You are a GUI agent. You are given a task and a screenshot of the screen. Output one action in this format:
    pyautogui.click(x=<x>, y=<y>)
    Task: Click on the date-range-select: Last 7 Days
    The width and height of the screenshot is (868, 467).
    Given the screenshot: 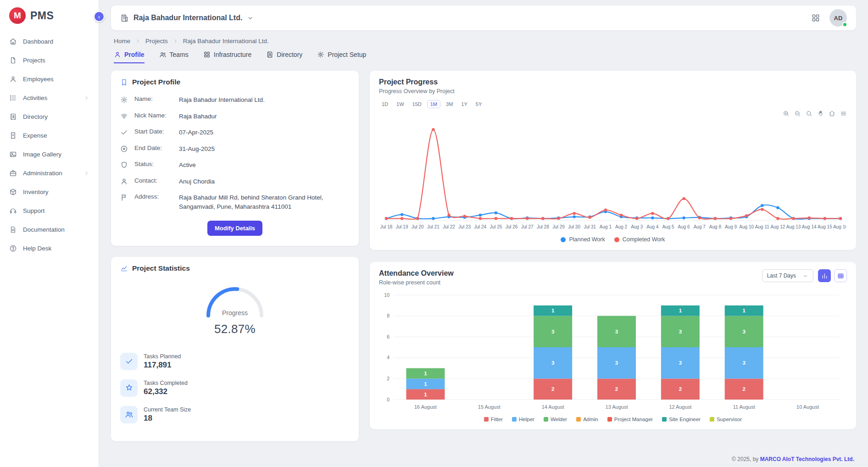 What is the action you would take?
    pyautogui.click(x=788, y=276)
    